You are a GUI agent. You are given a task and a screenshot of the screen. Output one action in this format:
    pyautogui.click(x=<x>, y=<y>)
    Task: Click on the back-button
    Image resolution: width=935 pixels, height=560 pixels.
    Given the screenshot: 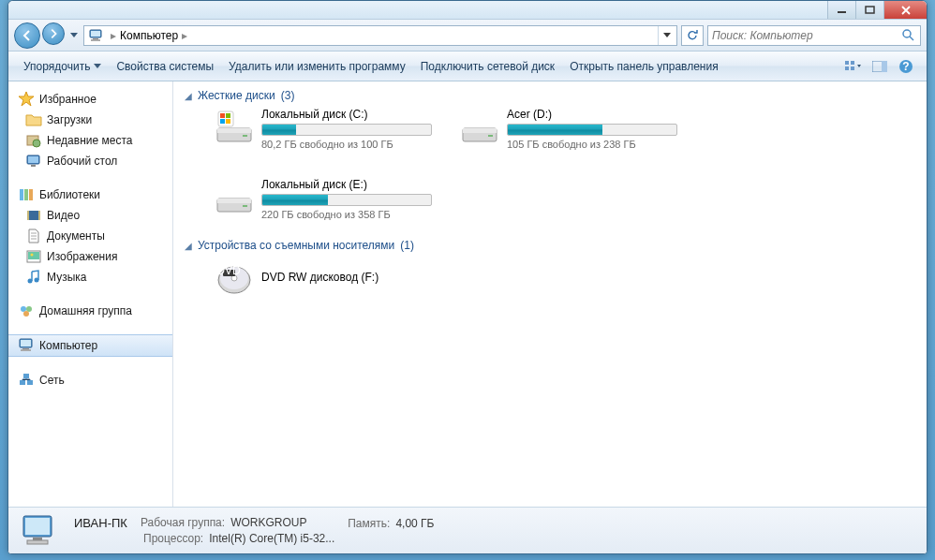 What is the action you would take?
    pyautogui.click(x=27, y=36)
    